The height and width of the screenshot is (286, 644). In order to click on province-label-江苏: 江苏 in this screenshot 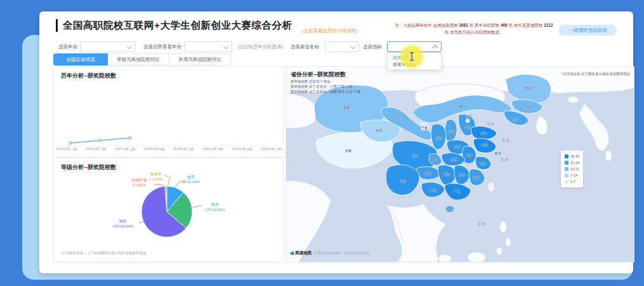, I will do `click(485, 145)`.